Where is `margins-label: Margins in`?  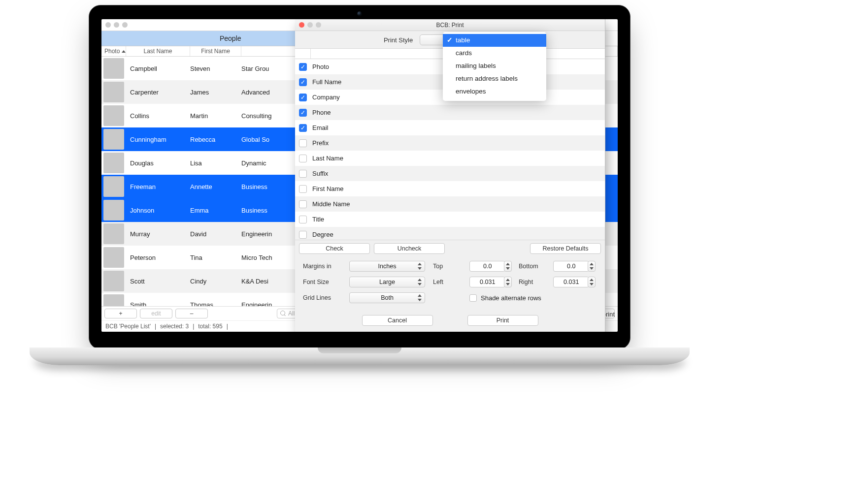 margins-label: Margins in is located at coordinates (323, 266).